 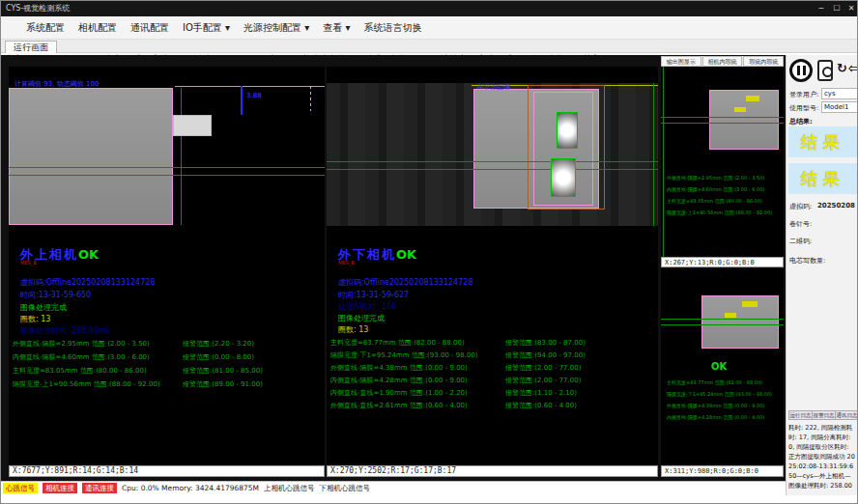 What do you see at coordinates (31, 46) in the screenshot?
I see `tab-run-screen: 运行画面` at bounding box center [31, 46].